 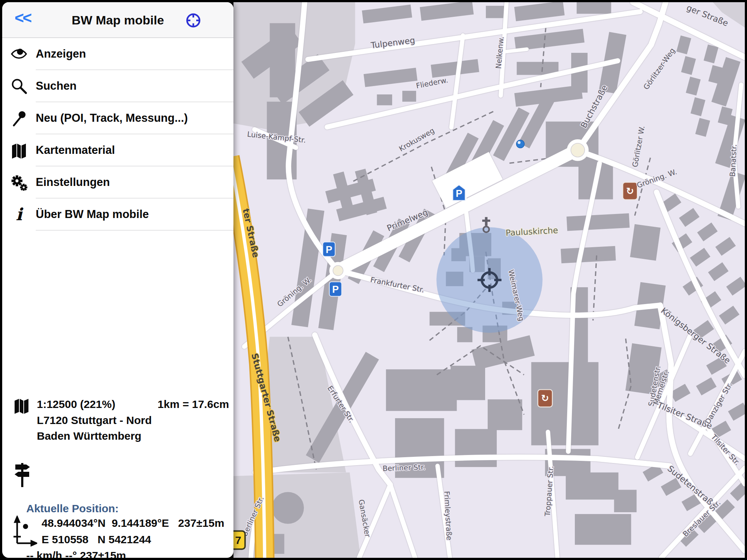 What do you see at coordinates (76, 404) in the screenshot?
I see `map-scale-value: 1:12500 (221%)` at bounding box center [76, 404].